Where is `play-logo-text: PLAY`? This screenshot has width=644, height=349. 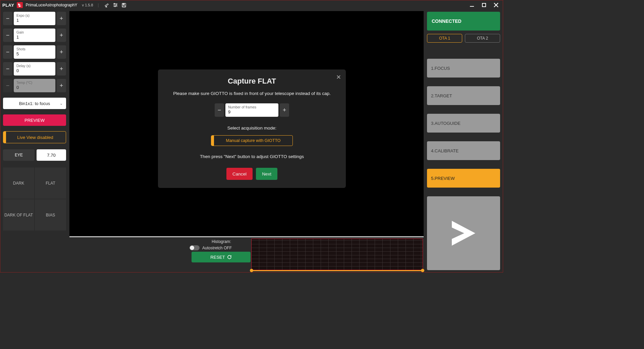 play-logo-text: PLAY is located at coordinates (8, 5).